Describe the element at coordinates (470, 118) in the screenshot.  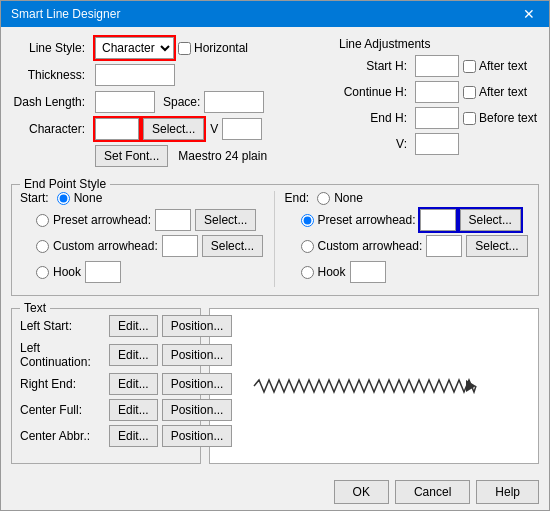
I see `before-text-checkbox` at that location.